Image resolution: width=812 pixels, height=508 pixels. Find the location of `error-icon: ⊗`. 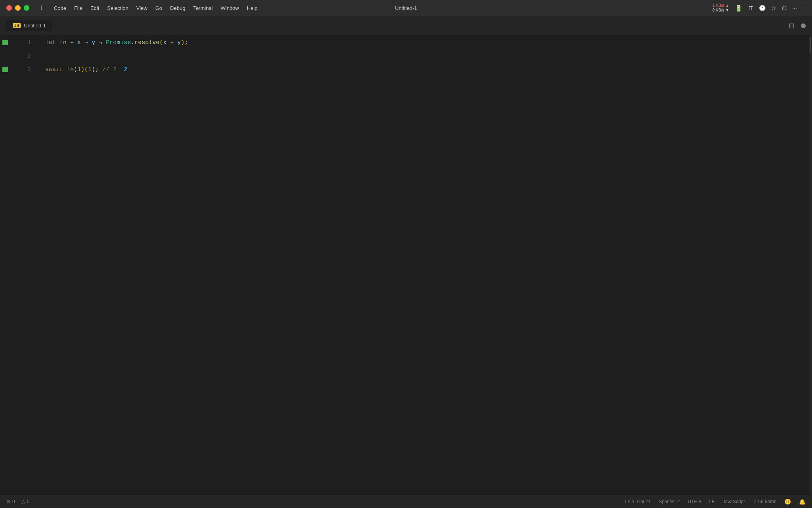

error-icon: ⊗ is located at coordinates (9, 502).